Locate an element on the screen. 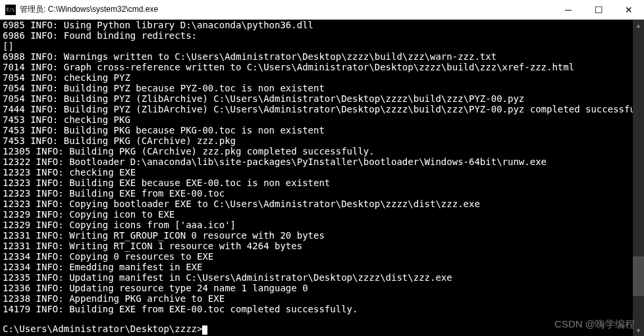 The image size is (644, 336). output-line: 12335 INFO: Updating manifest in C:\User… is located at coordinates (322, 277).